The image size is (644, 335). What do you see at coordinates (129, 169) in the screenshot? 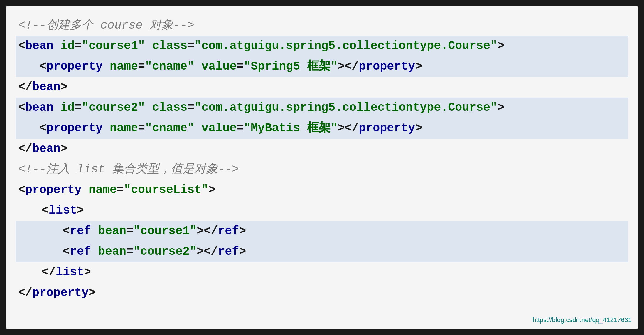
I see `comment-text-2: <!--注入 list 集合类型，值是对象-->` at bounding box center [129, 169].